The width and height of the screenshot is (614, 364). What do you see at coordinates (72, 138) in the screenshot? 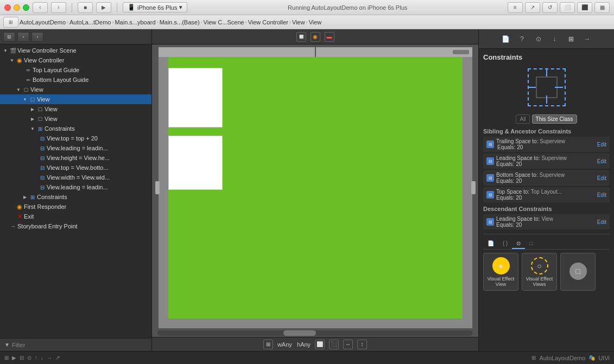
I see `constraint-1-label: View.top = top + 20` at bounding box center [72, 138].